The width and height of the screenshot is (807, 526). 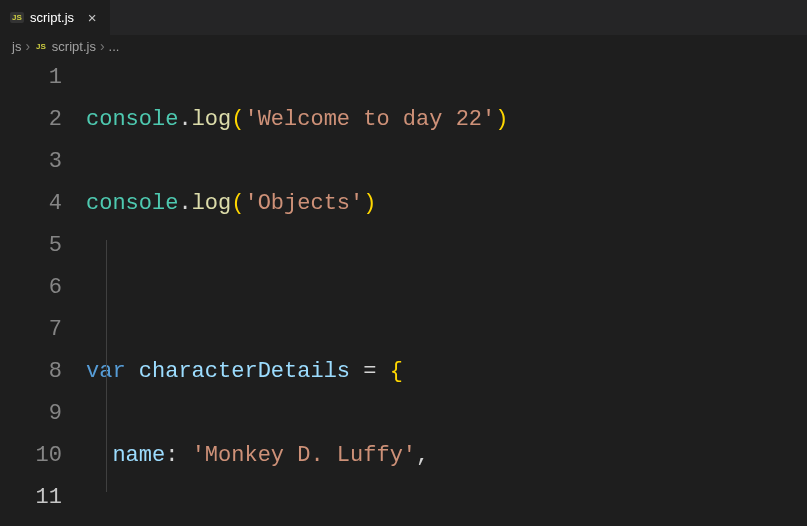 I want to click on breadcrumb-folder: js, so click(x=16, y=46).